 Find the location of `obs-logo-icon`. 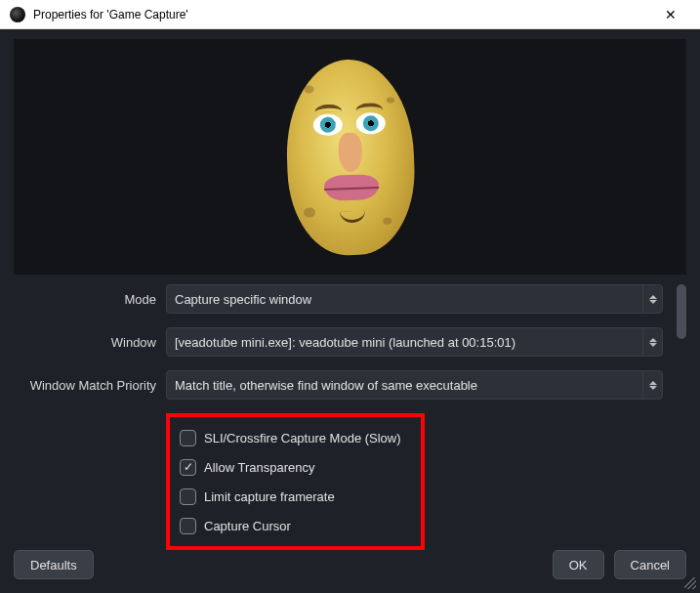

obs-logo-icon is located at coordinates (18, 15).